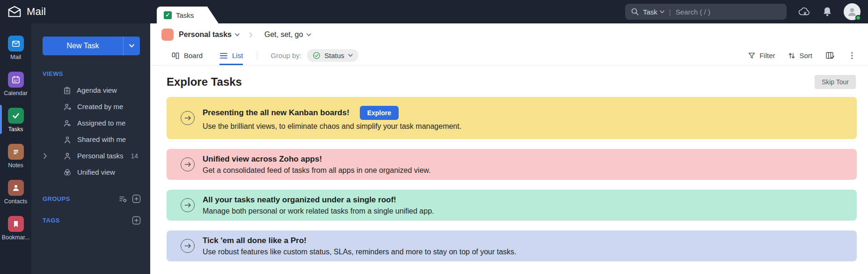 The height and width of the screenshot is (274, 868). What do you see at coordinates (852, 55) in the screenshot?
I see `more-options-kebab-icon: ⋮` at bounding box center [852, 55].